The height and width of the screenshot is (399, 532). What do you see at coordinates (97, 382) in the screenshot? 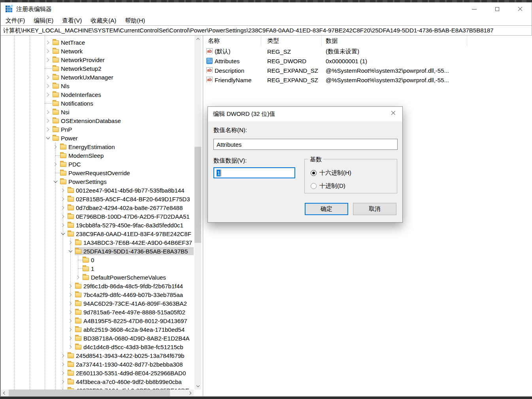
I see `tree-item-44f3beca-a7c0-460e-9df2-bb8b99e0cba: 44f3beca-a7c0-460e-9df2-bb8b99e0cba` at bounding box center [97, 382].